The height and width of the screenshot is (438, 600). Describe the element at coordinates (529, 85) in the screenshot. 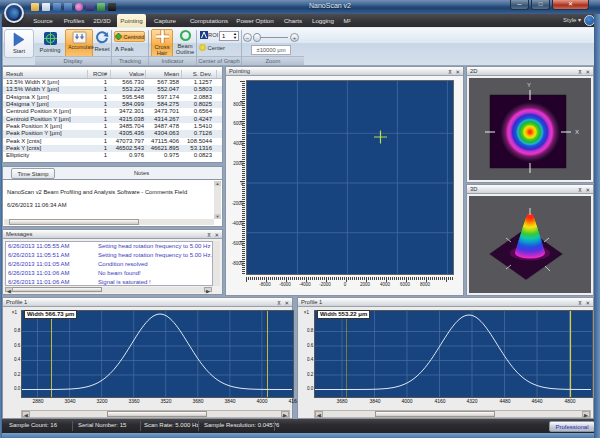

I see `svg-text: Y` at that location.